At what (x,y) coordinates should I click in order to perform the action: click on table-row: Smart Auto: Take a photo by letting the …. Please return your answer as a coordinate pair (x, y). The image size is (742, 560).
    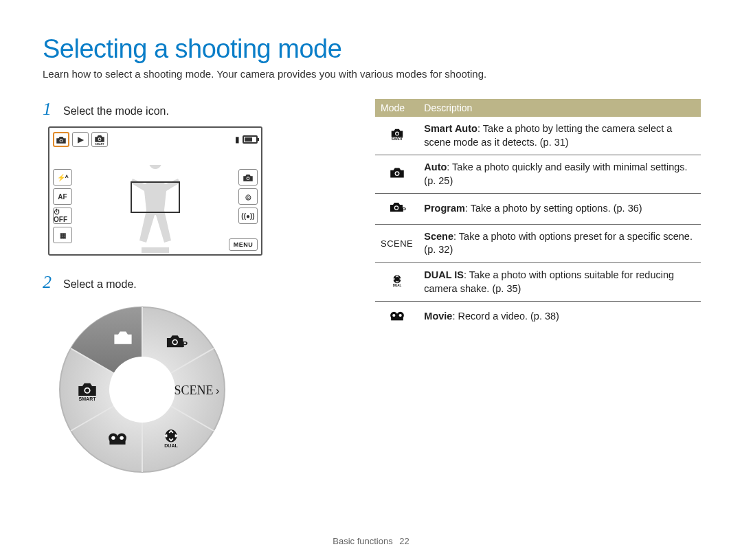
    Looking at the image, I should click on (538, 136).